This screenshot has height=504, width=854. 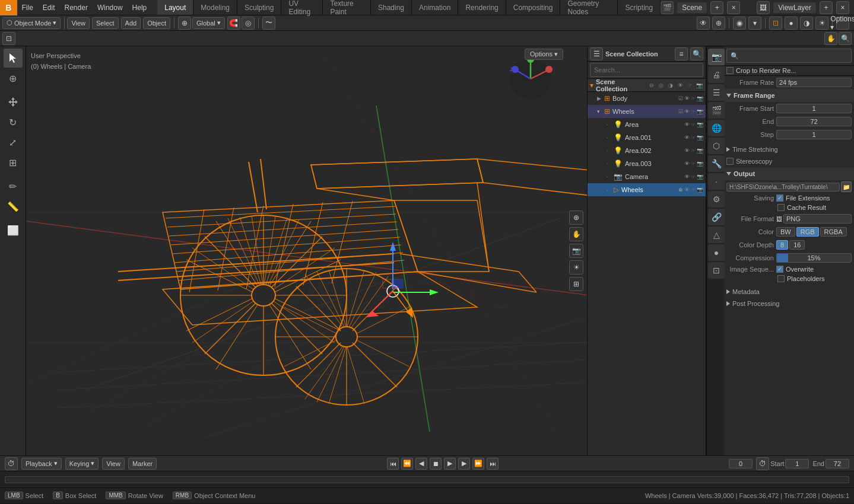 I want to click on prop-tab-constraints: 🔗, so click(x=716, y=217).